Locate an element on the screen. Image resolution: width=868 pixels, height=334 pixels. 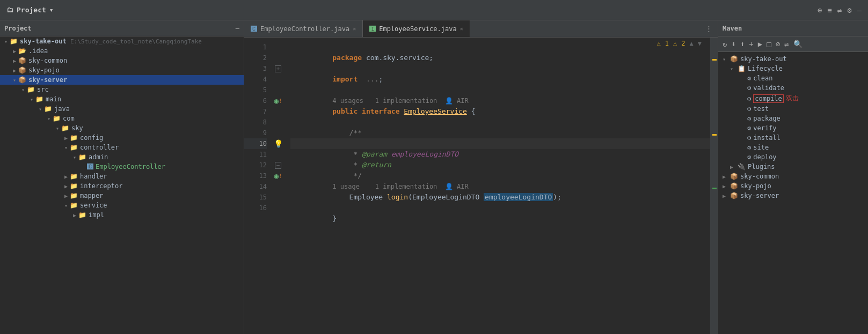
line-num-10: 10 is located at coordinates (256, 144).